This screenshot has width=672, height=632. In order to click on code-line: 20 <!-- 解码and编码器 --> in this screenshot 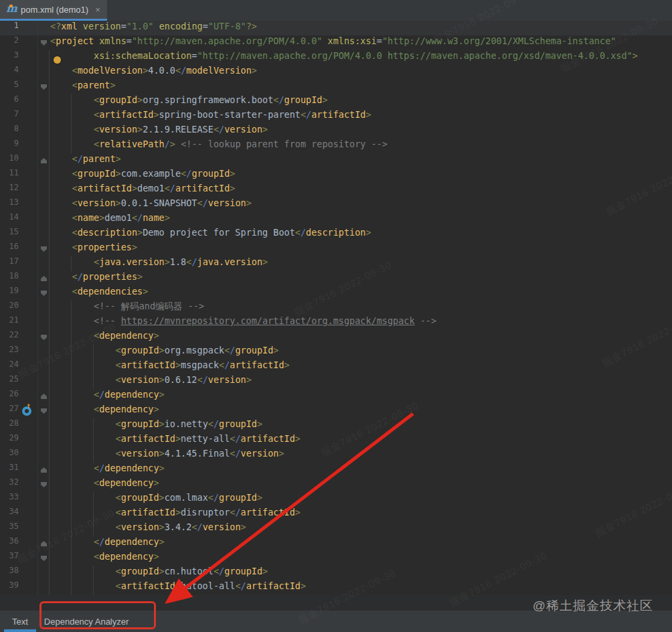, I will do `click(336, 308)`.